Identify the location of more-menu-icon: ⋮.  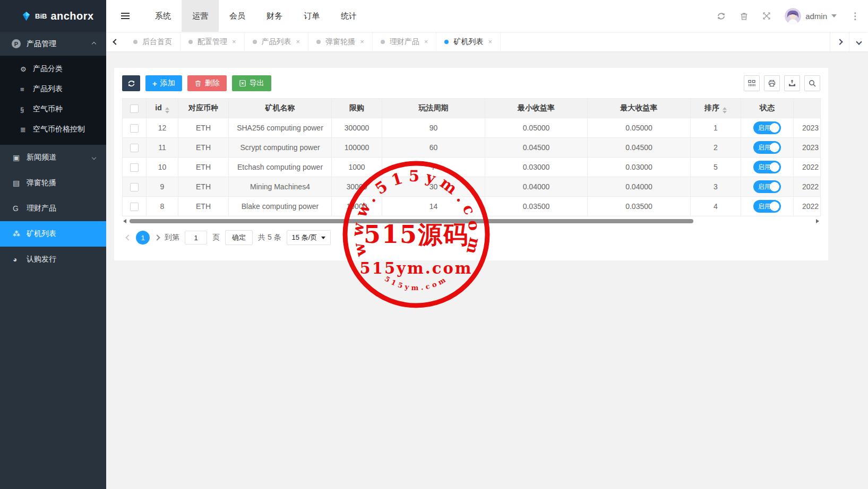
(855, 16).